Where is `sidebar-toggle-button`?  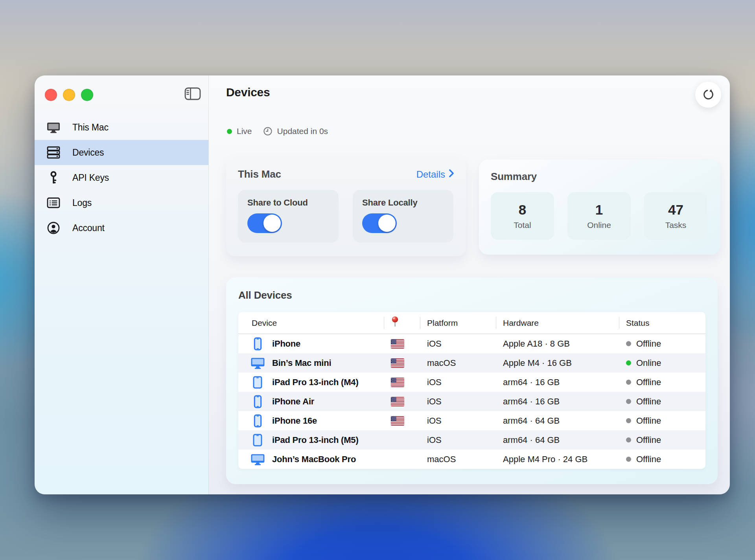 sidebar-toggle-button is located at coordinates (193, 94).